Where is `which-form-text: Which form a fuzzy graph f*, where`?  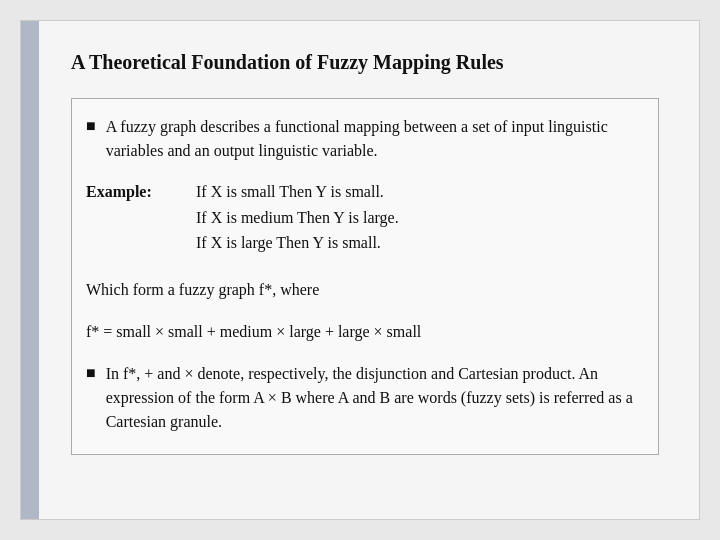 which-form-text: Which form a fuzzy graph f*, where is located at coordinates (362, 290).